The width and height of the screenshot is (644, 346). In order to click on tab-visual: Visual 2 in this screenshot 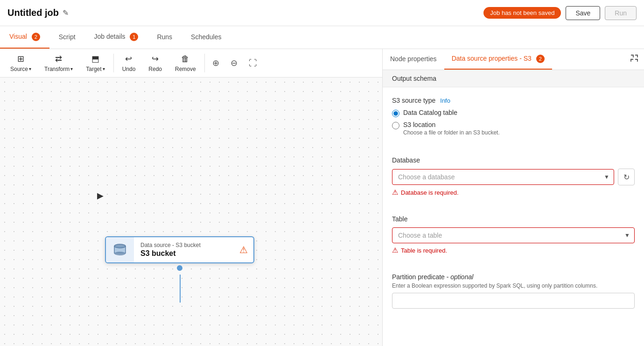, I will do `click(25, 37)`.